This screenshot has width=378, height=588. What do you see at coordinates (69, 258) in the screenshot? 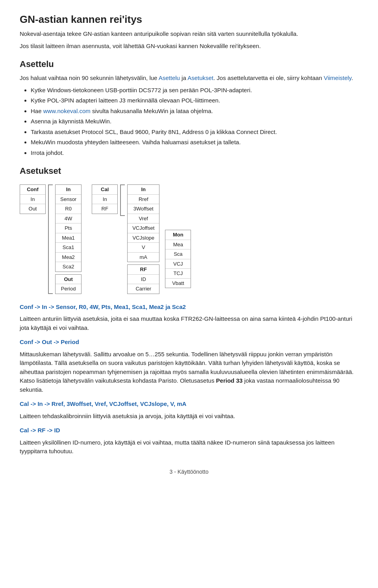
I see `diag-col2-mea2: Mea2` at bounding box center [69, 258].